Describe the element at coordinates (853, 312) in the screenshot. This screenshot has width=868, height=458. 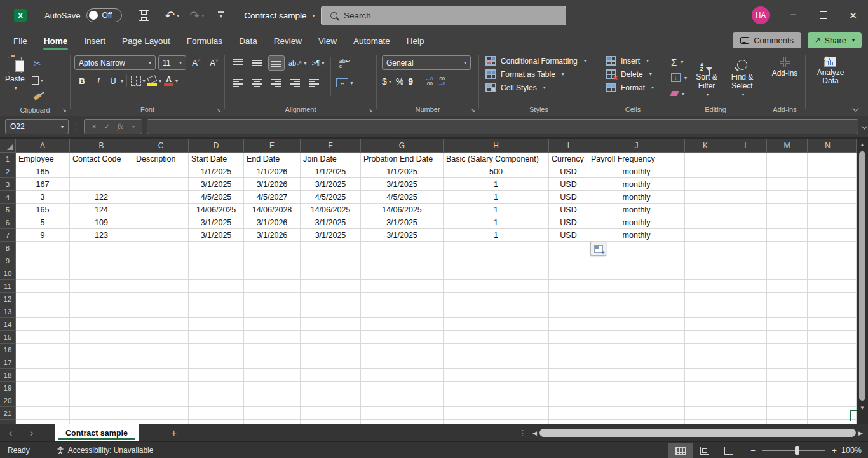
I see `cell-x13` at that location.